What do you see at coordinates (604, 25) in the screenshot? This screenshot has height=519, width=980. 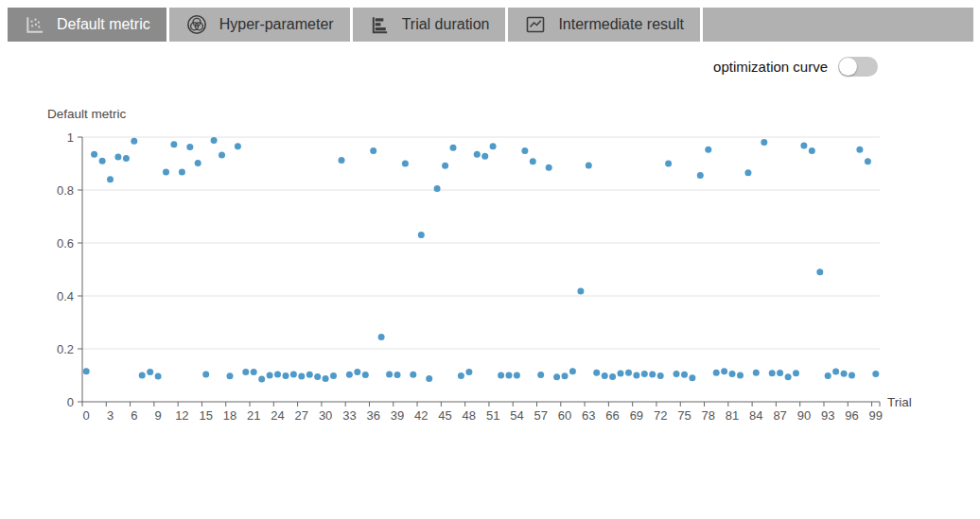 I see `tab-intermediate-result: Intermediate result` at bounding box center [604, 25].